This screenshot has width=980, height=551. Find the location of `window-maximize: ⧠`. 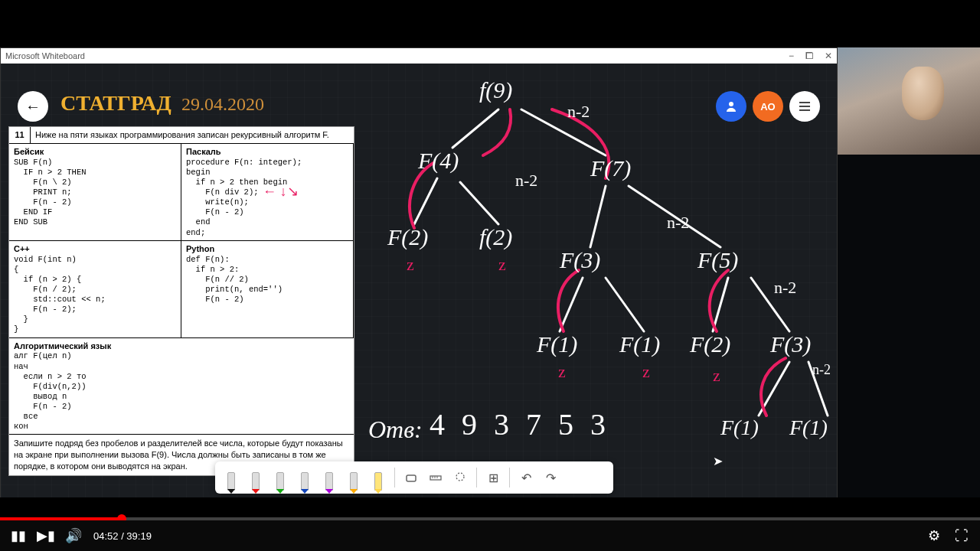

window-maximize: ⧠ is located at coordinates (809, 56).